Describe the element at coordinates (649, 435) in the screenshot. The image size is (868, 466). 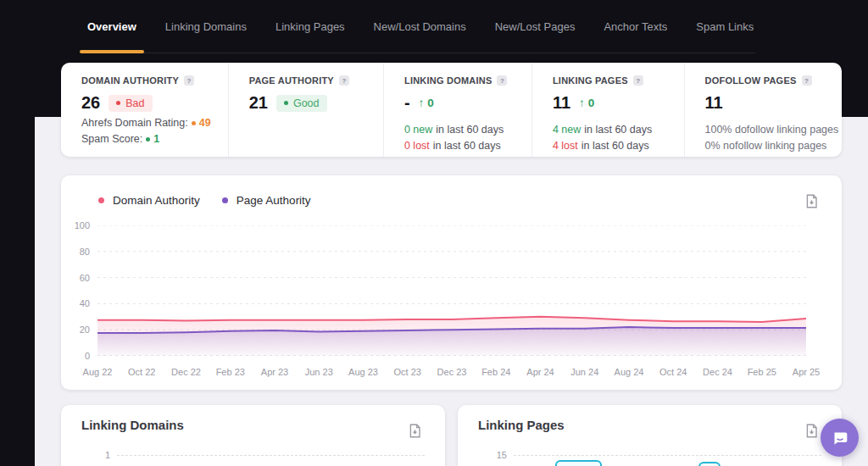
I see `linking-pages-chart-card: Linking Pages 1510` at that location.